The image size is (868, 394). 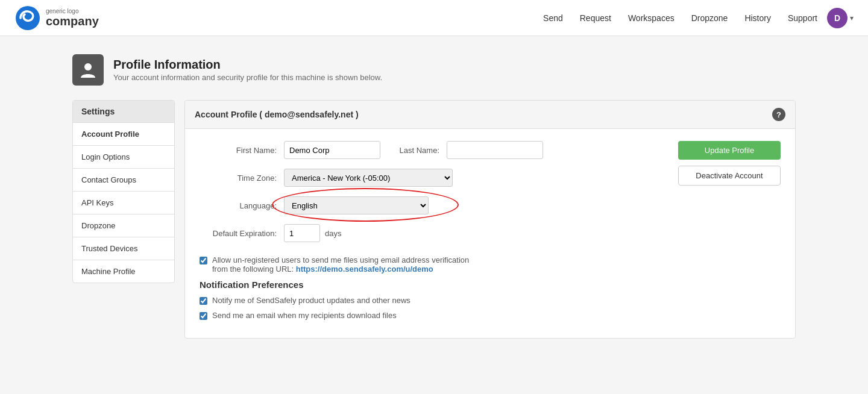 I want to click on notify-updates-label: Notify me of SendSafely product updates …, so click(x=311, y=300).